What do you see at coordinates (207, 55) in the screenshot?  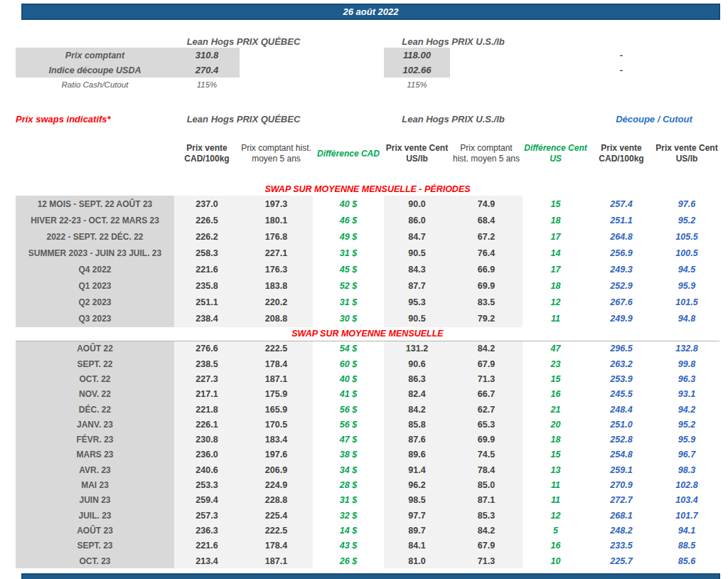 I see `spot-quebec-value: 310.8` at bounding box center [207, 55].